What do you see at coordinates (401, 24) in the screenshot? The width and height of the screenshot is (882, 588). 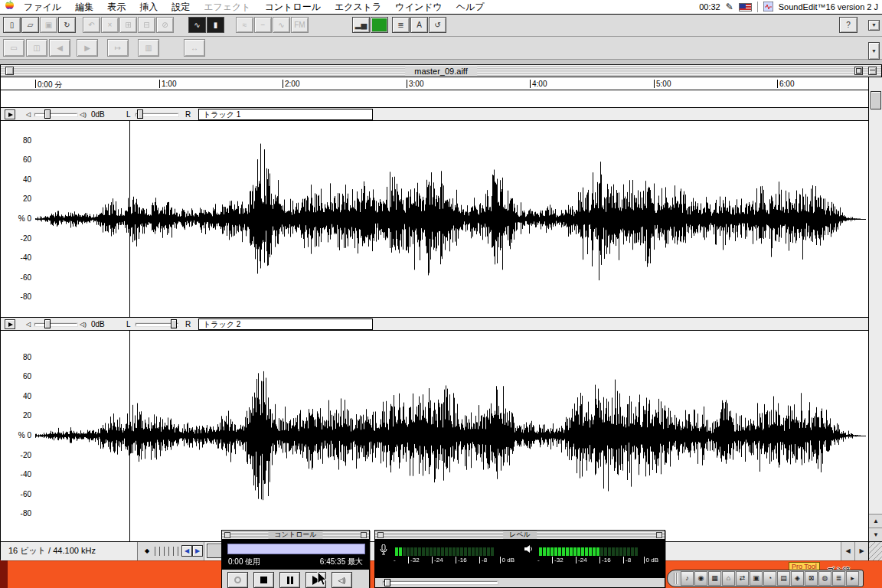 I see `script-button: ≣` at bounding box center [401, 24].